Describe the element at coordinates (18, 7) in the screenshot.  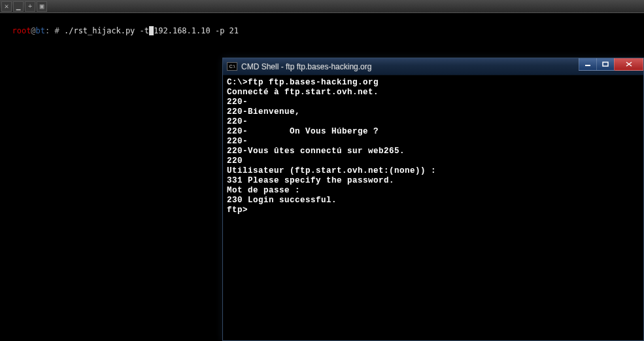
I see `minimize-icon: ▁` at that location.